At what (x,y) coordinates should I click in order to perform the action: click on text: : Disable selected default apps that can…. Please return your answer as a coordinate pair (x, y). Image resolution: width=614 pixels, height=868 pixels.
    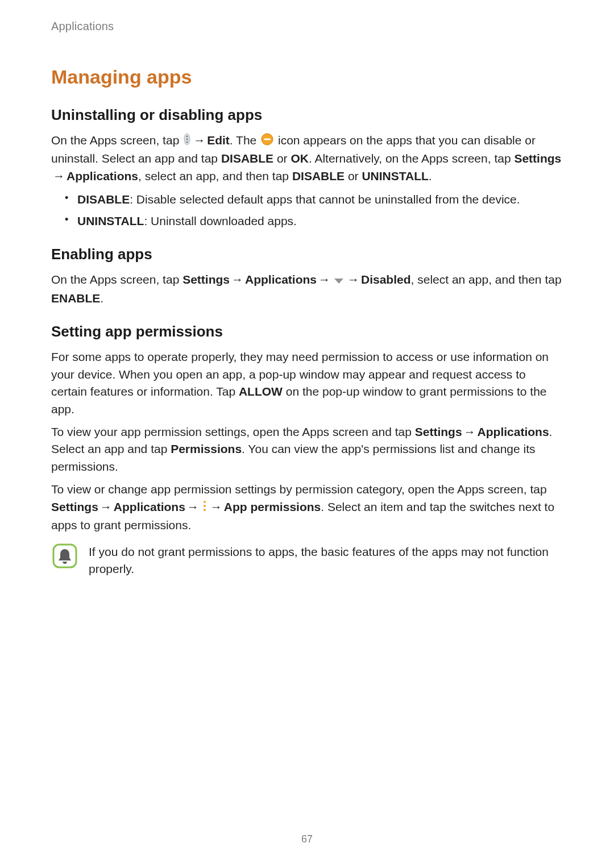
    Looking at the image, I should click on (325, 199).